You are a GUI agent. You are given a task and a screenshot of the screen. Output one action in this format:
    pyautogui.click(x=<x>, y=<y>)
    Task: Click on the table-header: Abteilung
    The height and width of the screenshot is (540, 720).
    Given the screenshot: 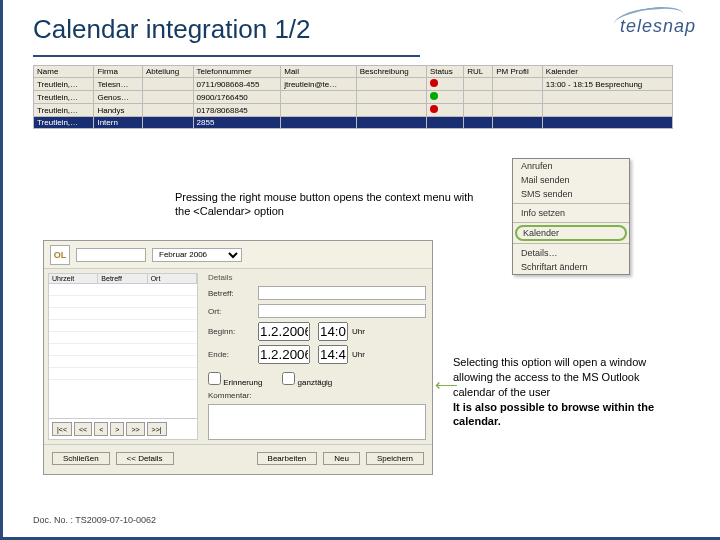 What is the action you would take?
    pyautogui.click(x=168, y=72)
    